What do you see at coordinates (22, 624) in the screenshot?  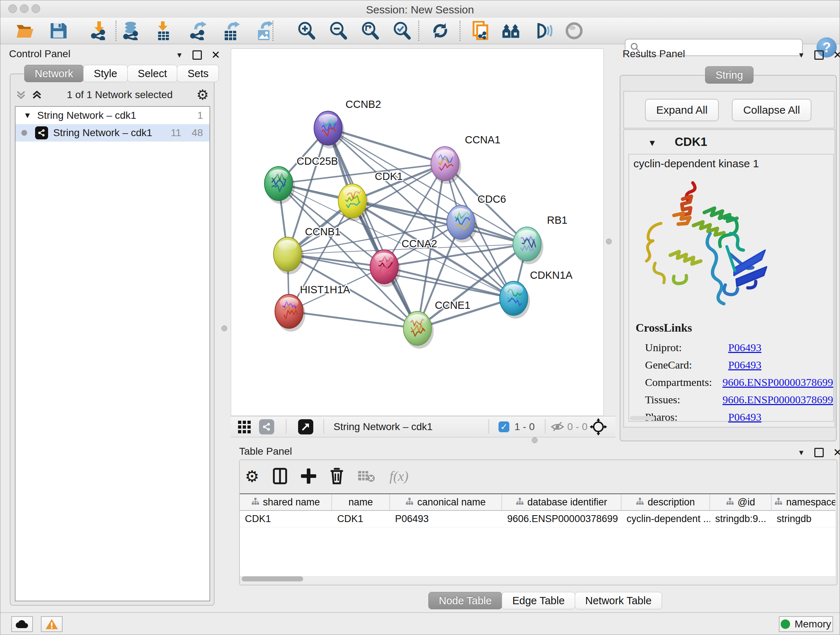 I see `cloud-button` at bounding box center [22, 624].